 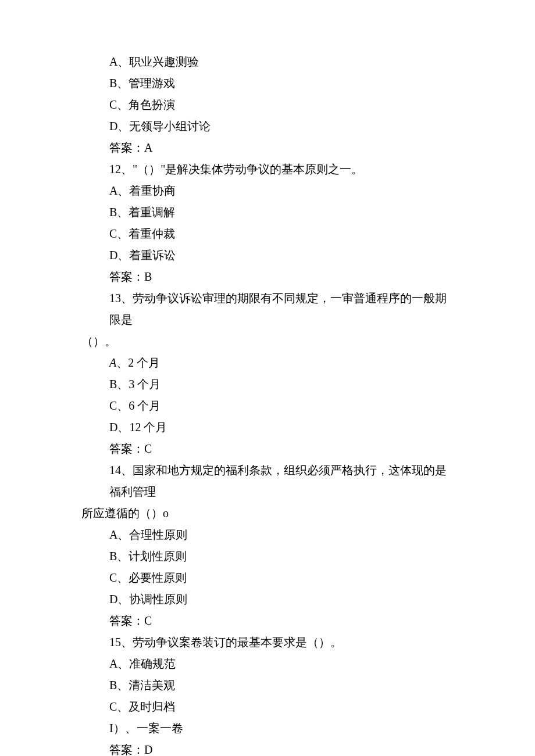 I want to click on q13-stem-line1: 13、劳动争议诉讼审理的期限有不同规定，一审普通程序的一般期限是, so click(x=268, y=309).